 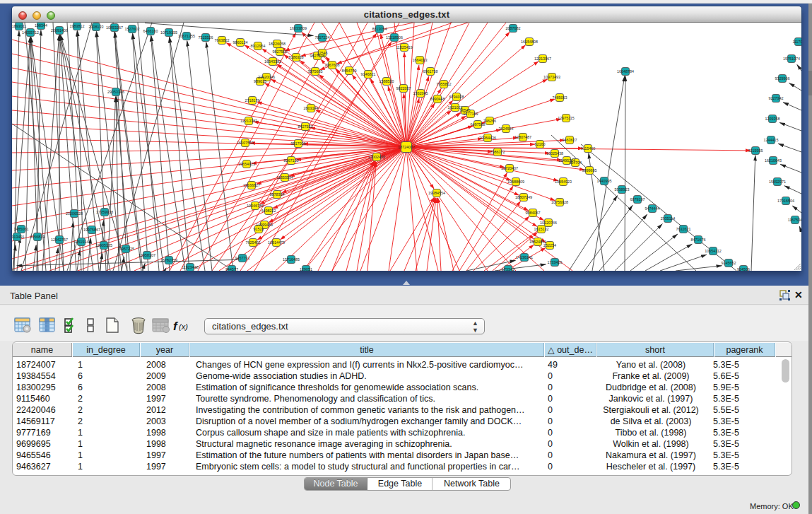 What do you see at coordinates (524, 257) in the screenshot?
I see `svg-text: 14136141` at bounding box center [524, 257].